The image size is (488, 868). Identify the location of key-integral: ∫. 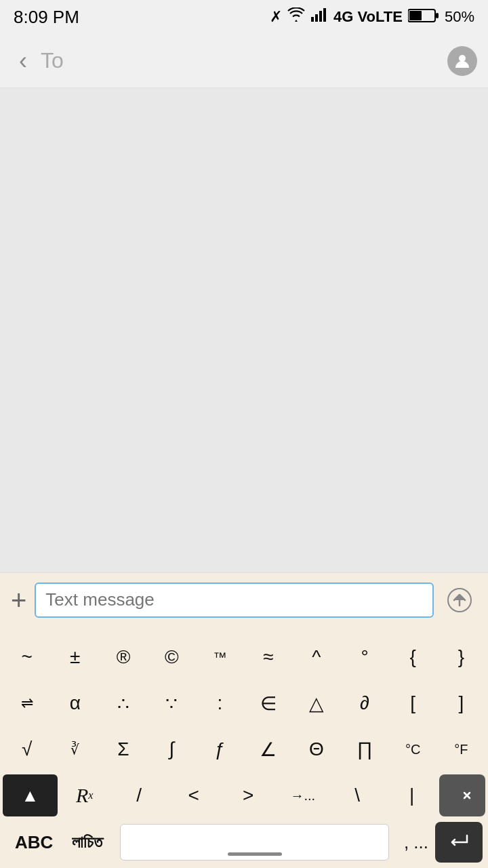
(172, 749).